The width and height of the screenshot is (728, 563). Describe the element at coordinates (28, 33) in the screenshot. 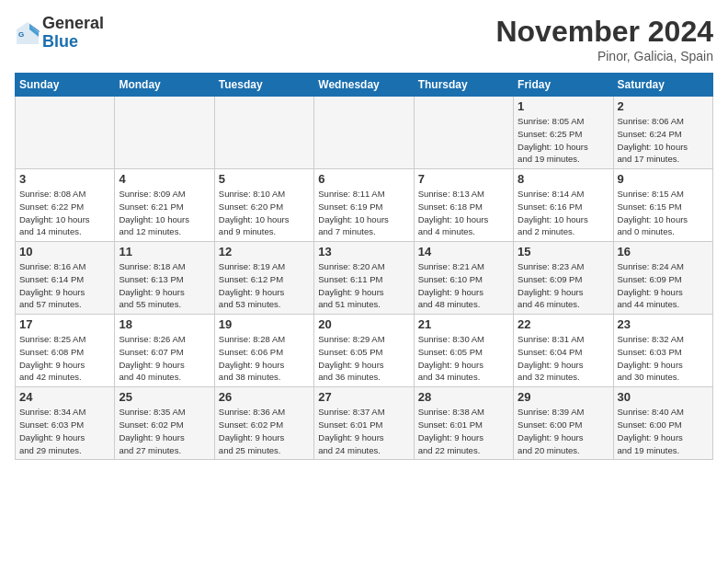

I see `logo-icon: G` at that location.